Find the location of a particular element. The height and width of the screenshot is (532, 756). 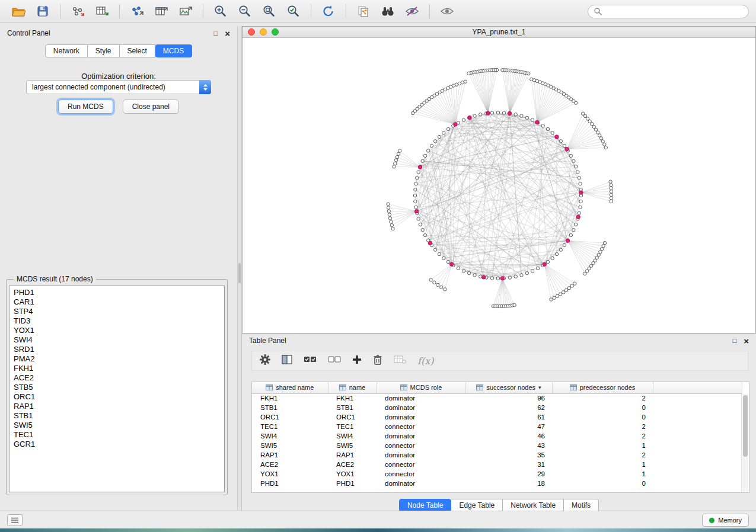

delete-row-button is located at coordinates (378, 361).